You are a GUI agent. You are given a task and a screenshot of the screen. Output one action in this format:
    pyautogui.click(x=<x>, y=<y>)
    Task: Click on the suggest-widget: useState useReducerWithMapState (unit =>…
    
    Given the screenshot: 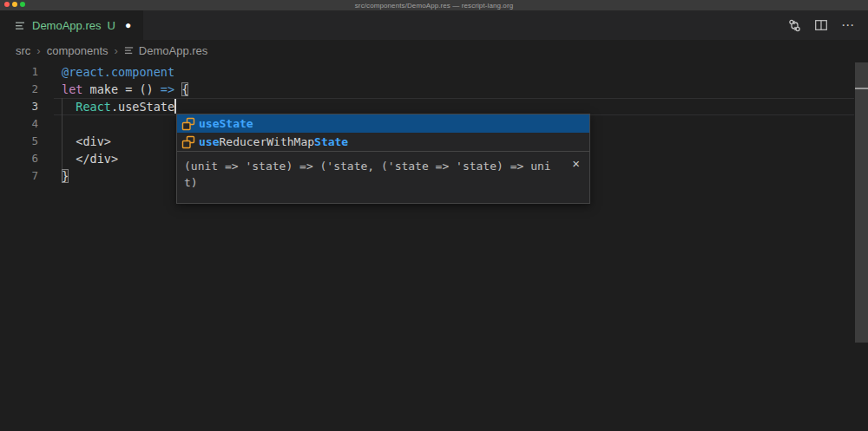 What is the action you would take?
    pyautogui.click(x=384, y=159)
    